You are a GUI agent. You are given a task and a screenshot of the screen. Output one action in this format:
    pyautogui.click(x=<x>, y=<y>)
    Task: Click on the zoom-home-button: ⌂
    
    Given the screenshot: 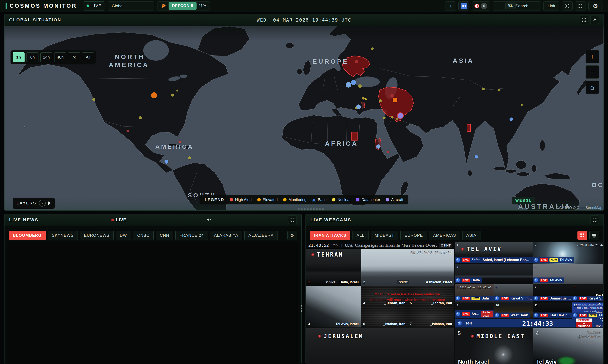 What is the action you would take?
    pyautogui.click(x=592, y=87)
    